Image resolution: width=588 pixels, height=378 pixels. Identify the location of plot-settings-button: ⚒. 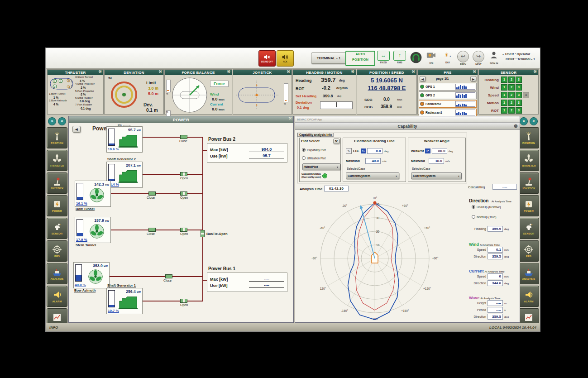
(336, 141).